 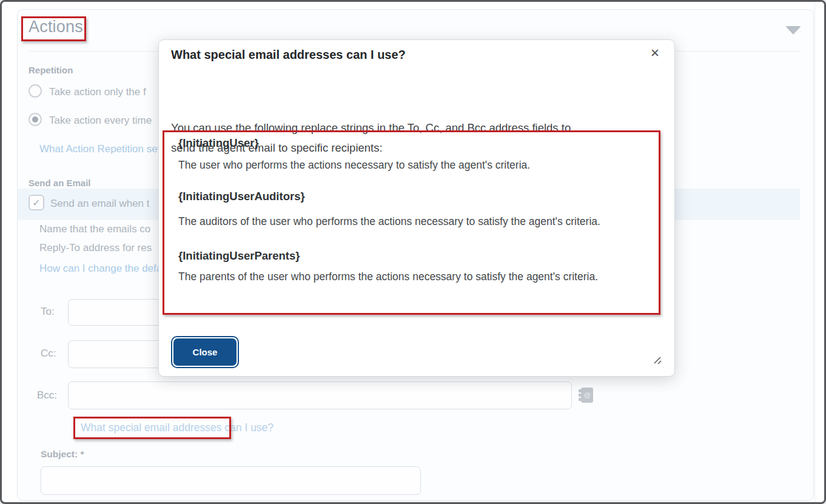 What do you see at coordinates (36, 203) in the screenshot?
I see `send-email-checkbox: ✓` at bounding box center [36, 203].